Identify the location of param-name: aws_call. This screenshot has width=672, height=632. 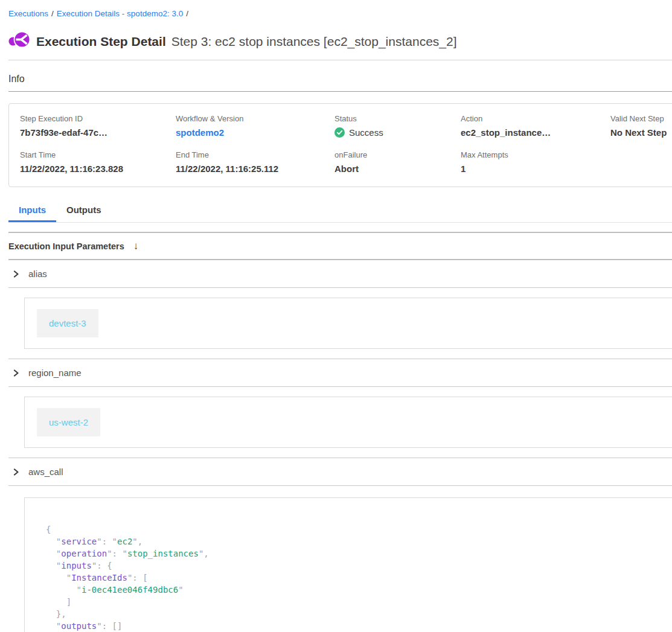
(46, 472).